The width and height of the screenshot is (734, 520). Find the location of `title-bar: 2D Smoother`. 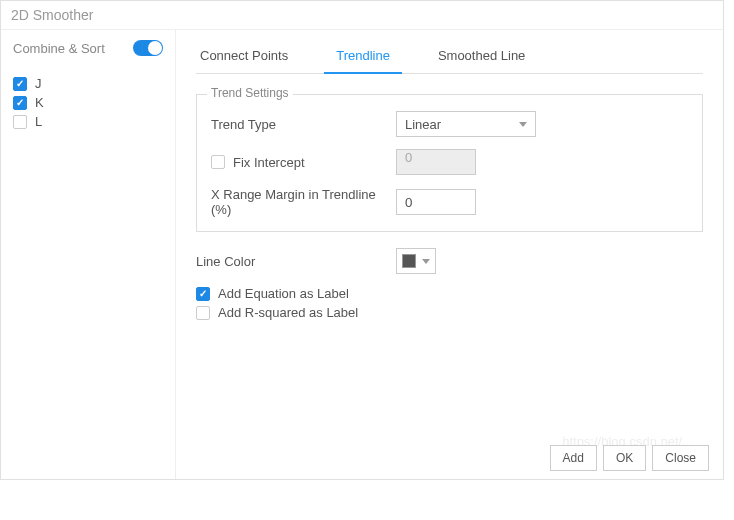

title-bar: 2D Smoother is located at coordinates (362, 16).